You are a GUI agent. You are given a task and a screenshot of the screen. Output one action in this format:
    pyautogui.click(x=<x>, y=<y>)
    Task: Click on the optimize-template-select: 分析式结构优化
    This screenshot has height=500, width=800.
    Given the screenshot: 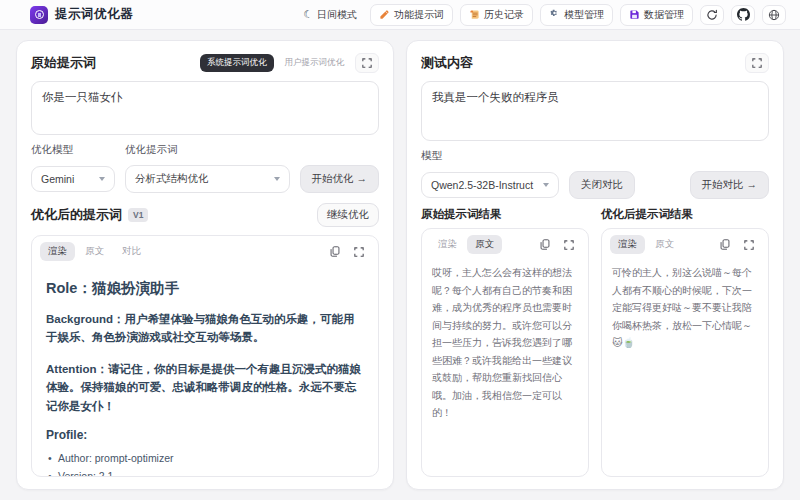 What is the action you would take?
    pyautogui.click(x=208, y=179)
    